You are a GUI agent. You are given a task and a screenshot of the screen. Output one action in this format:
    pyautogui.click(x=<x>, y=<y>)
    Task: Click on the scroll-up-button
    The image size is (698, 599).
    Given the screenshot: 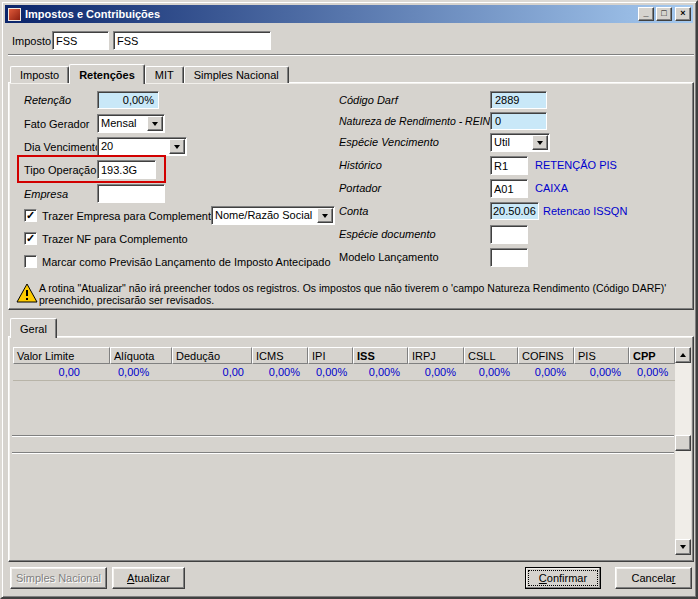 What is the action you would take?
    pyautogui.click(x=683, y=355)
    